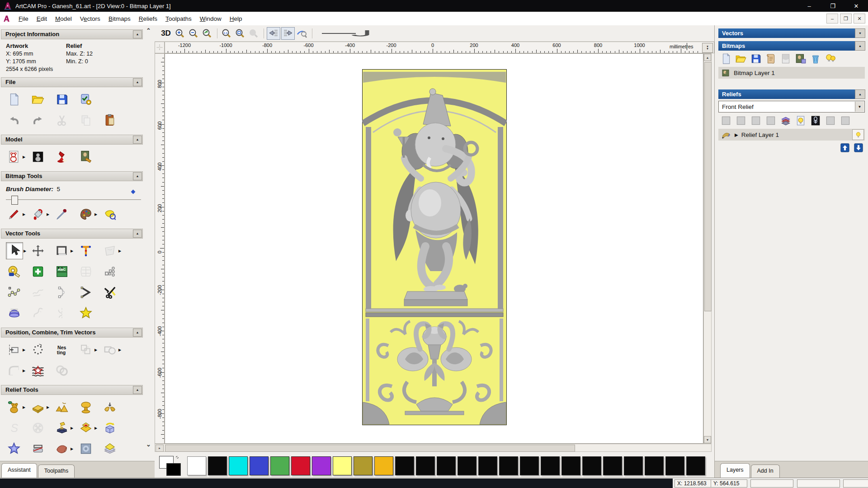 Image resolution: width=868 pixels, height=488 pixels. Describe the element at coordinates (38, 428) in the screenshot. I see `relief-weave-icon` at that location.